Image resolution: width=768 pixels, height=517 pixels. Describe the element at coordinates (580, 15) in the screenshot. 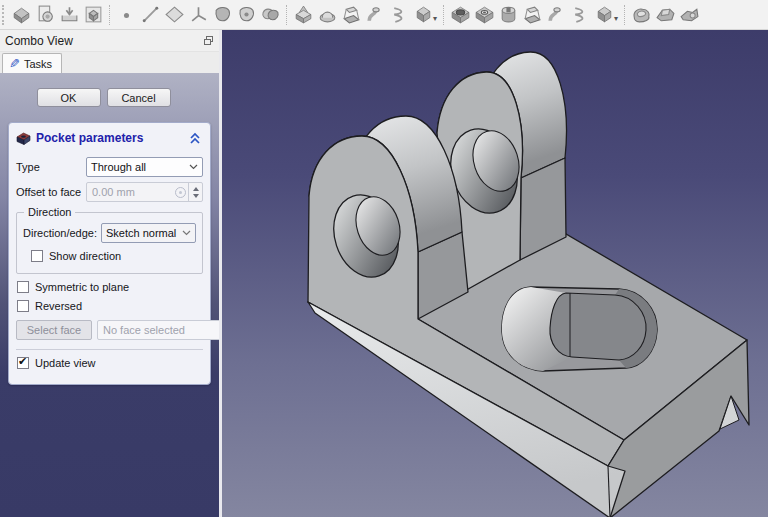

I see `subtractive-helix-icon` at that location.